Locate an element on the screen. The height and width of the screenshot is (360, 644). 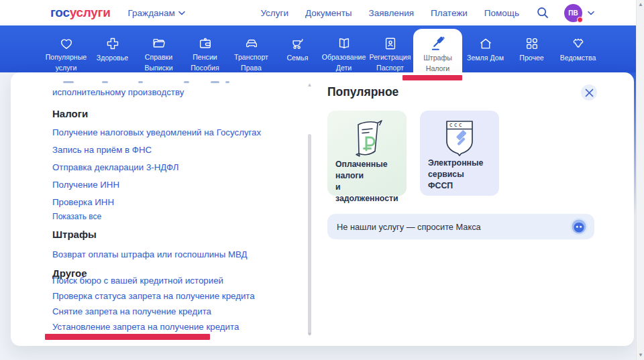
category-tab-certificates: Справки Выписки is located at coordinates (158, 49).